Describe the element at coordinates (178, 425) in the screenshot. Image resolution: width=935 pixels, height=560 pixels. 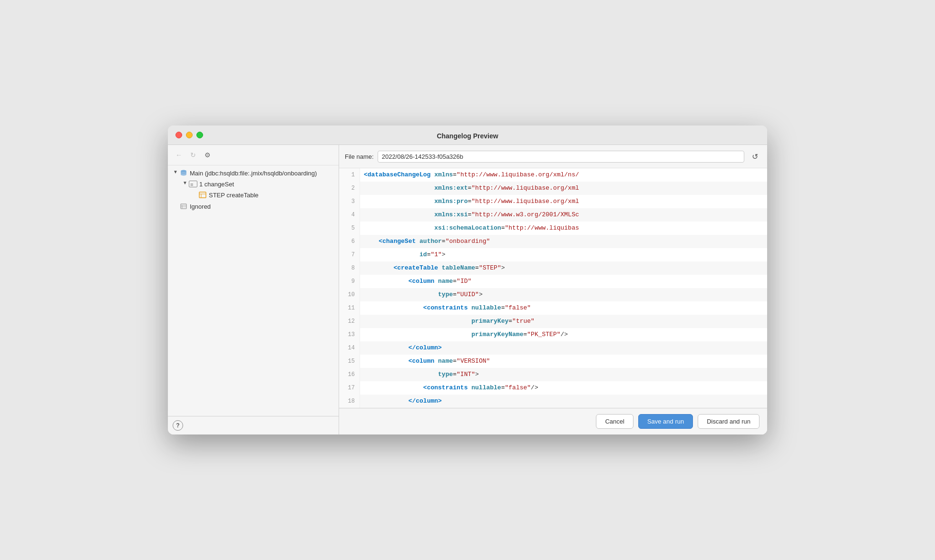
I see `help-button: ?` at that location.